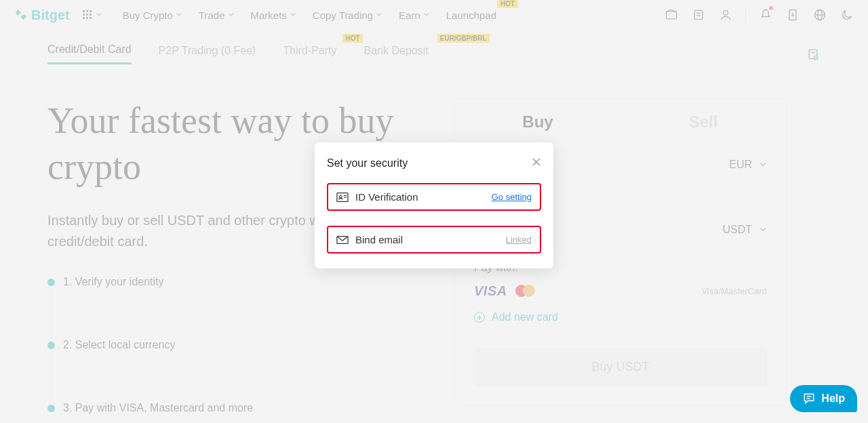 The image size is (868, 423). Describe the element at coordinates (370, 240) in the screenshot. I see `bind-email-label: Bind email` at that location.